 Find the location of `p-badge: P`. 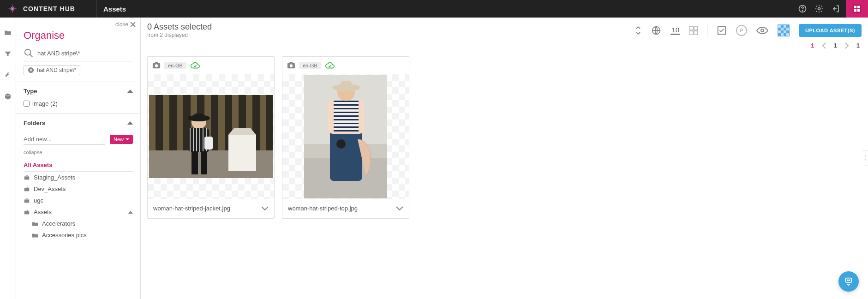

p-badge: P is located at coordinates (742, 30).